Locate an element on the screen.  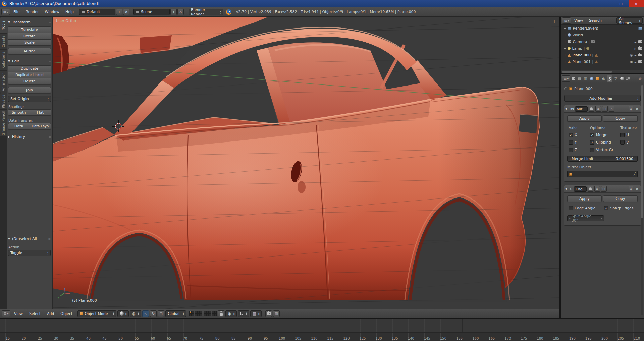
menu-help: Help is located at coordinates (70, 12).